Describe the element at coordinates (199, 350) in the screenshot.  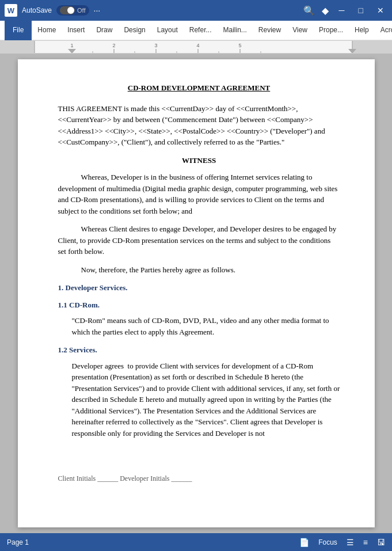
I see `section-1-2-heading: 1.2 Services.` at that location.